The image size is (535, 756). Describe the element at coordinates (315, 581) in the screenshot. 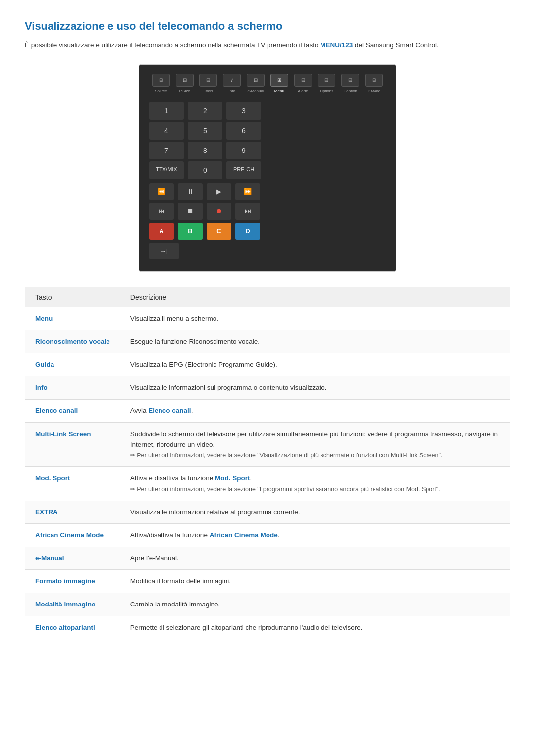

I see `desc-formato-immagine: Modifica il formato delle immagini.` at that location.